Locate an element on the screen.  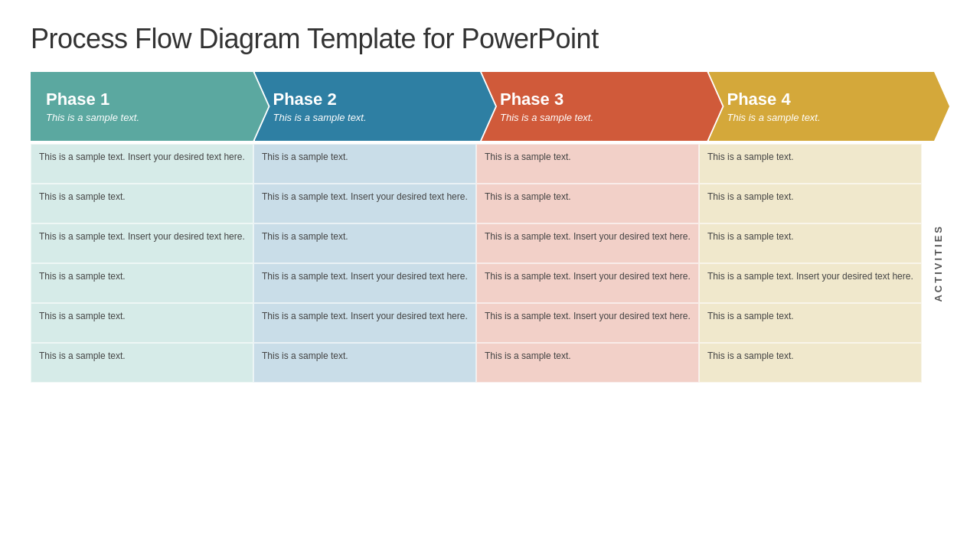
cell-r1-c1: This is a sample text. Insert your desir… is located at coordinates (142, 164).